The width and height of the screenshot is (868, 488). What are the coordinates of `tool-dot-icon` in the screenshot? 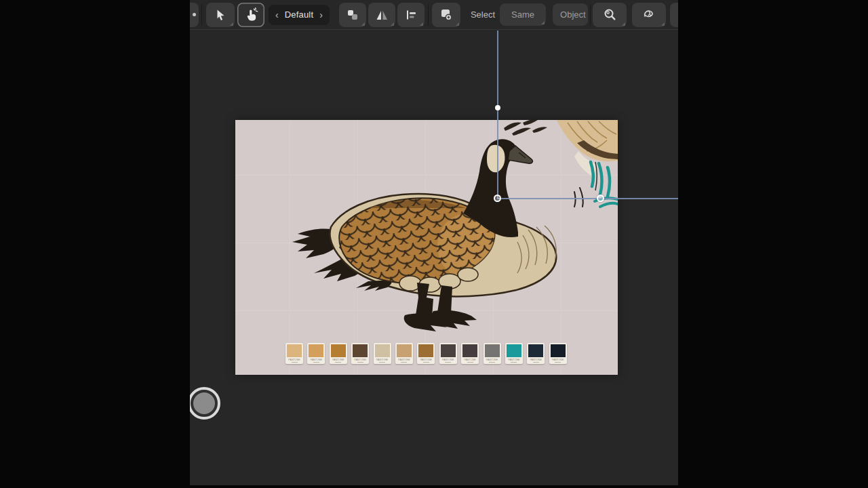 It's located at (194, 15).